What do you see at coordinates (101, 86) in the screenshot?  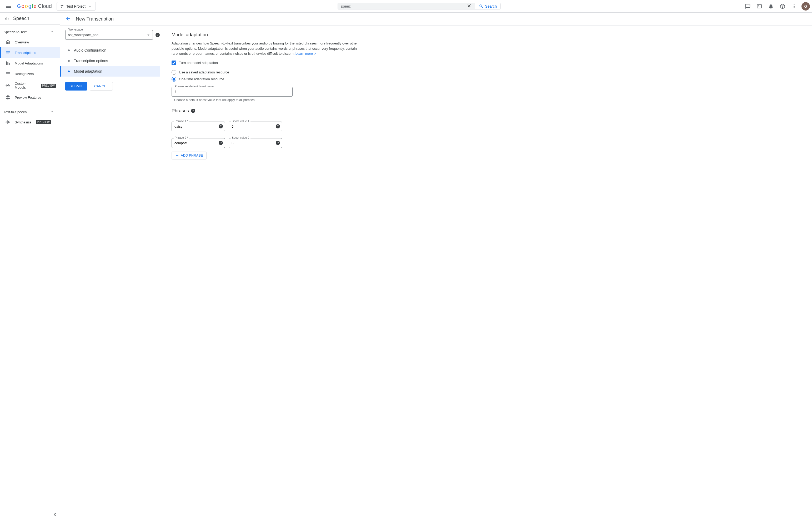 I see `cancel-button: CANCEL` at bounding box center [101, 86].